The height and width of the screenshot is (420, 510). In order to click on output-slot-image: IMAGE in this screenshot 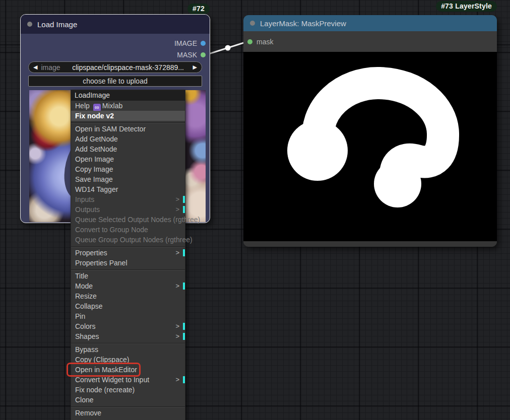, I will do `click(113, 43)`.